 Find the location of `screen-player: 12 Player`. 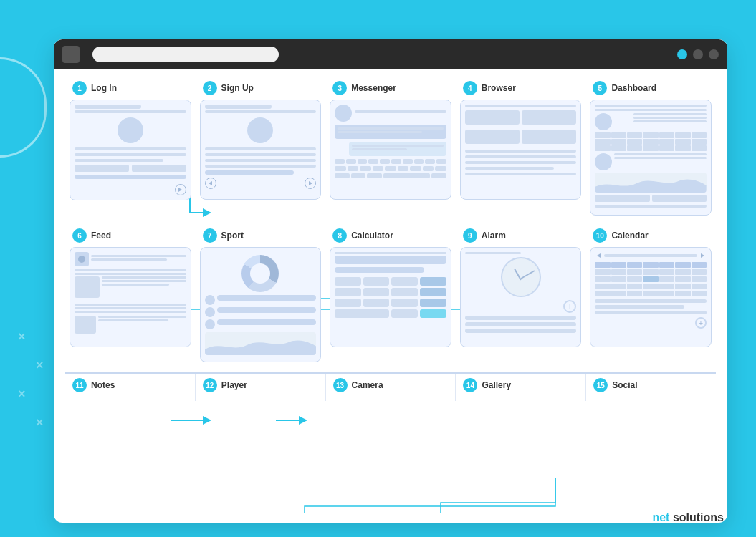

screen-player: 12 Player is located at coordinates (260, 387).